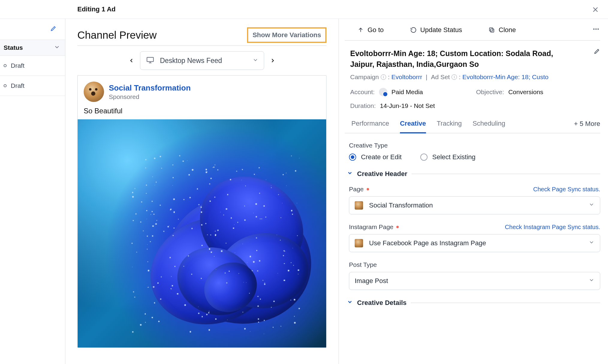 This screenshot has height=364, width=608. What do you see at coordinates (474, 204) in the screenshot?
I see `page-field: Page Check Page Sync status. Social Tran…` at bounding box center [474, 204].